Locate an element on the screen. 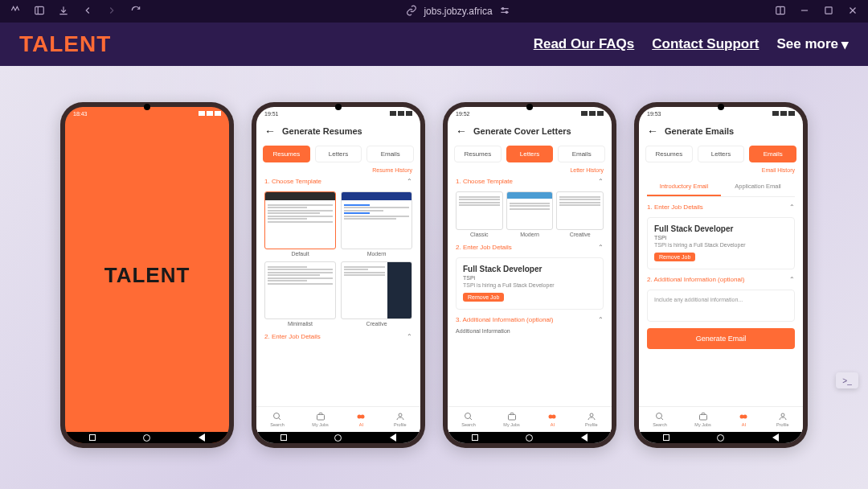  caret-down-icon: ▾ is located at coordinates (845, 45).